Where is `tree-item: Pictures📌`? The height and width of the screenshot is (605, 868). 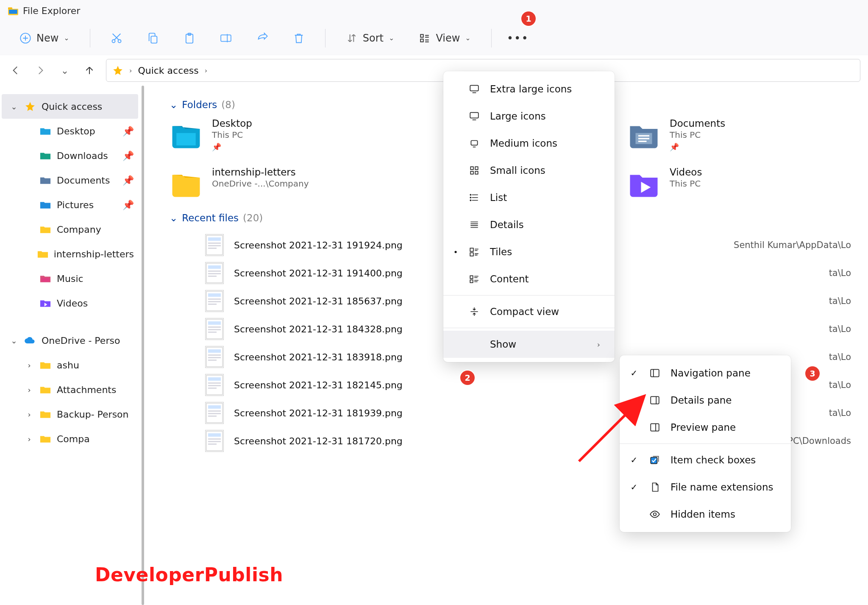 tree-item: Pictures📌 is located at coordinates (78, 205).